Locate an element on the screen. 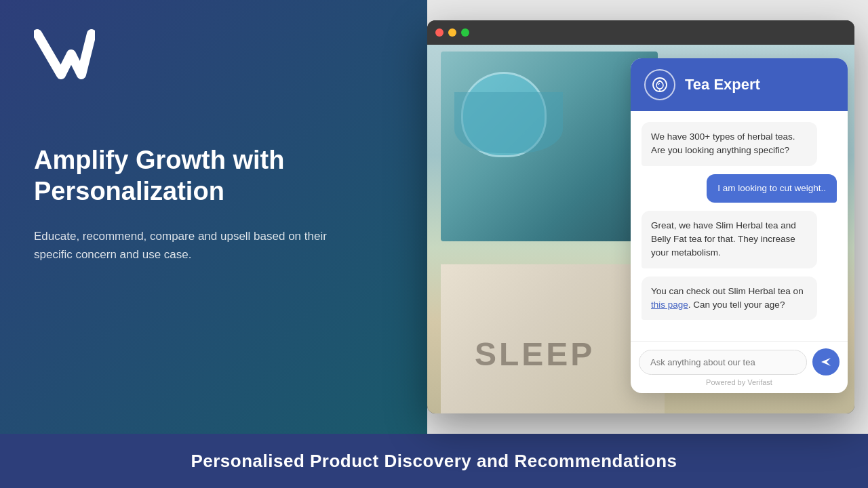 The height and width of the screenshot is (488, 868). chat-message-bot-3-post: . Can you tell your age? is located at coordinates (736, 305).